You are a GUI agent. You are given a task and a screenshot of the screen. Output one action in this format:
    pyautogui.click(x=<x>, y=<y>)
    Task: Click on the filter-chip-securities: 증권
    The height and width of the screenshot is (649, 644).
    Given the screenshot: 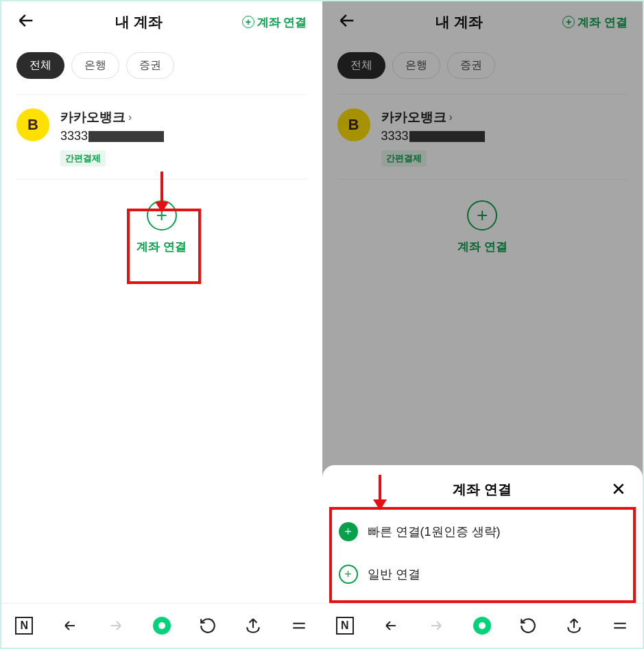 What is the action you would take?
    pyautogui.click(x=150, y=66)
    